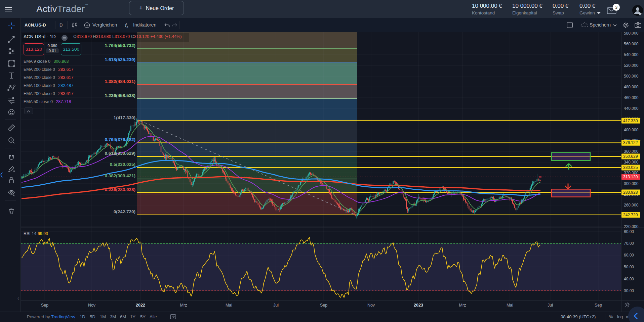  What do you see at coordinates (631, 65) in the screenshot?
I see `svg-text: 520.000` at bounding box center [631, 65].